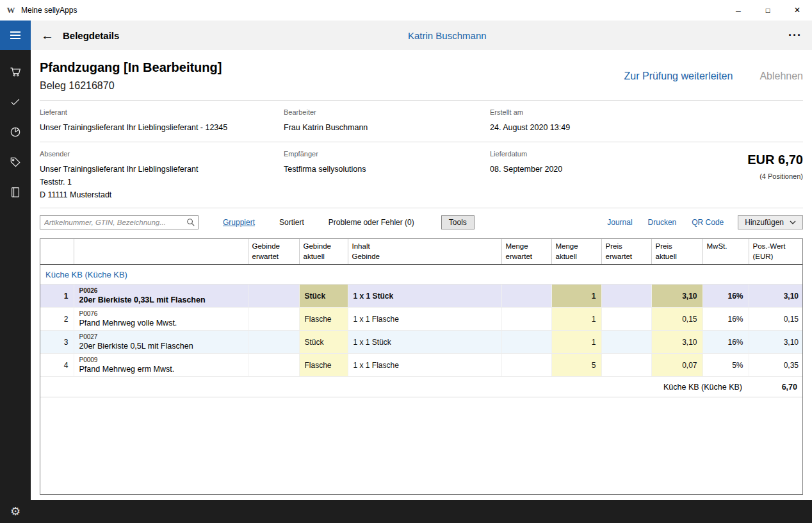 The width and height of the screenshot is (812, 523). Describe the element at coordinates (387, 169) in the screenshot. I see `recipient-value: Testfirma sellysolutions` at that location.